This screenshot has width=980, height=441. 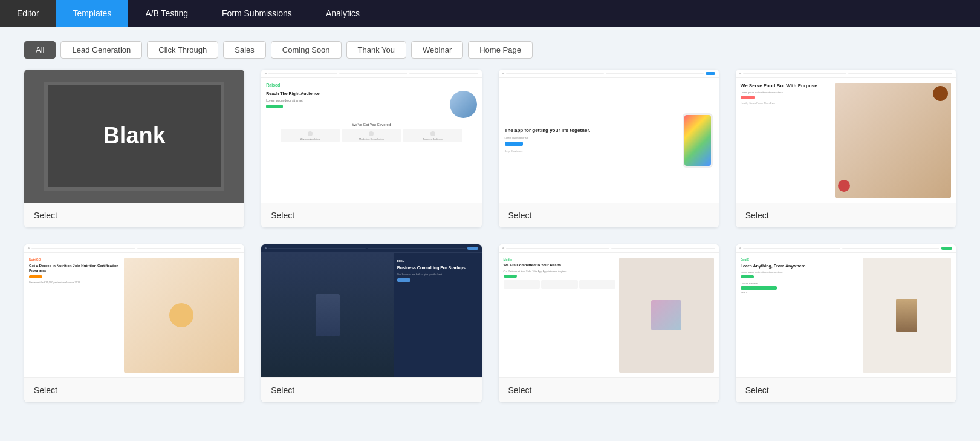 I want to click on template-footer-reach: Select, so click(x=371, y=215).